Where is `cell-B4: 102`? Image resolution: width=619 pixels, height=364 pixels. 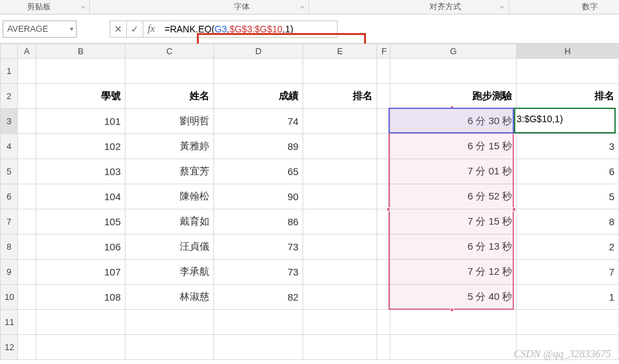
cell-B4: 102 is located at coordinates (81, 147).